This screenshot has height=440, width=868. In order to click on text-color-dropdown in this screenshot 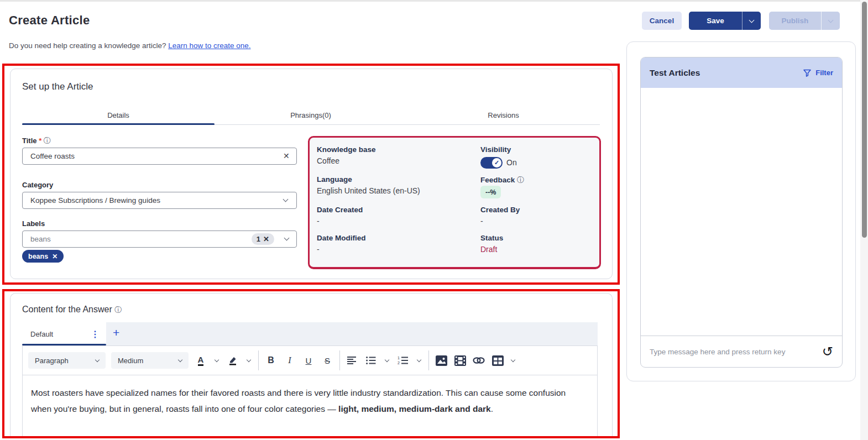, I will do `click(217, 360)`.